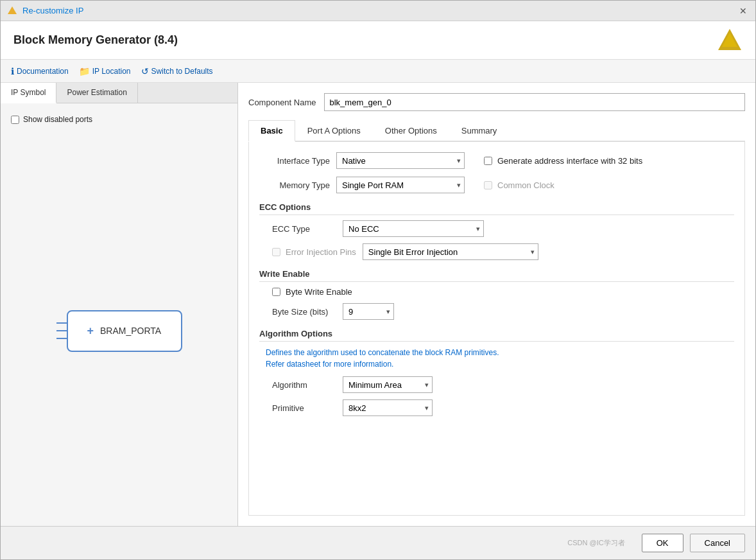 Image resolution: width=756 pixels, height=560 pixels. I want to click on common-clock-checkbox, so click(488, 185).